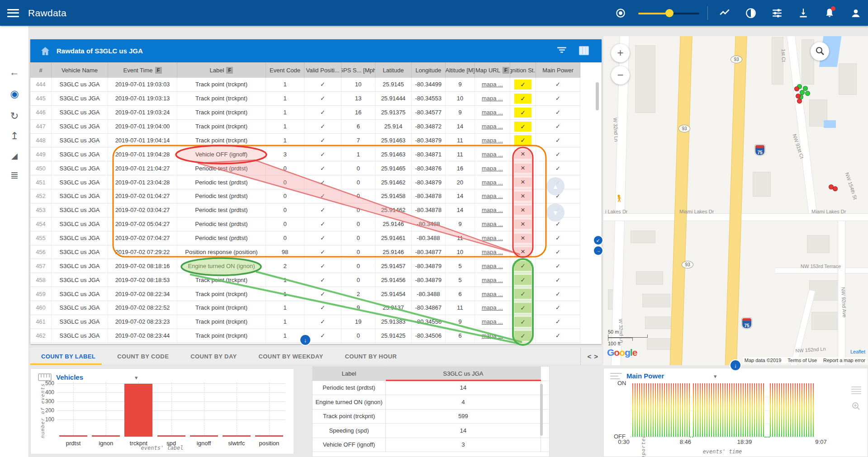 The height and width of the screenshot is (457, 868). What do you see at coordinates (14, 116) in the screenshot?
I see `history-icon: ↻` at bounding box center [14, 116].